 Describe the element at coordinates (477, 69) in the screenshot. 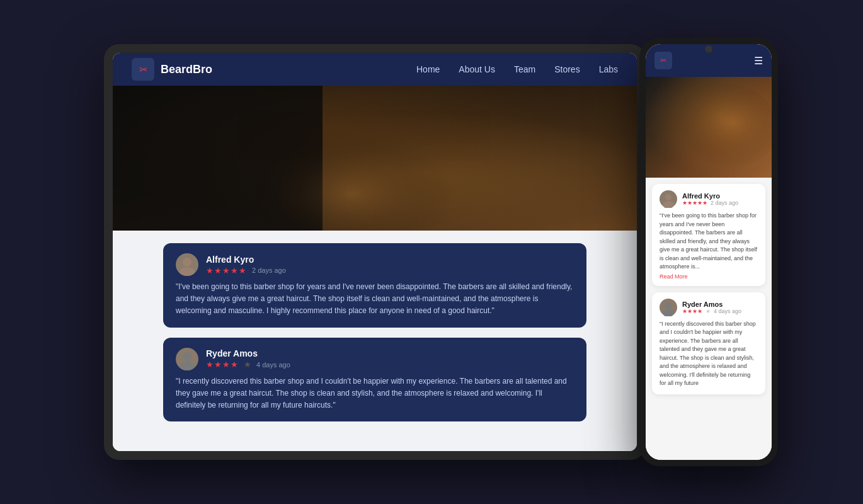

I see `nav-about: About Us` at that location.